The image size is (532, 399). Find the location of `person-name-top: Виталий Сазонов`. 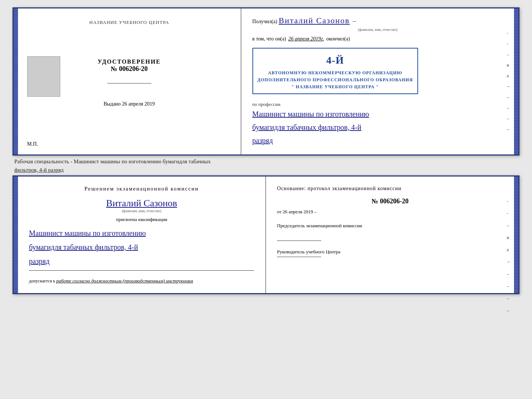

person-name-top: Виталий Сазонов is located at coordinates (314, 21).